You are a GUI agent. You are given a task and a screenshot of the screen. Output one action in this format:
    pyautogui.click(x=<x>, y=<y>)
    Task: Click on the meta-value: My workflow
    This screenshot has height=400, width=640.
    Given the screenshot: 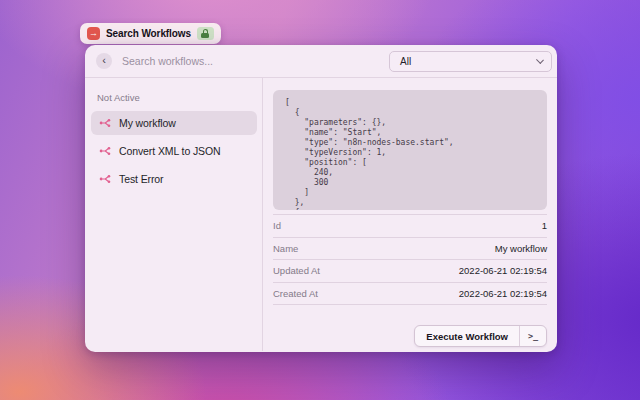 What is the action you would take?
    pyautogui.click(x=521, y=248)
    